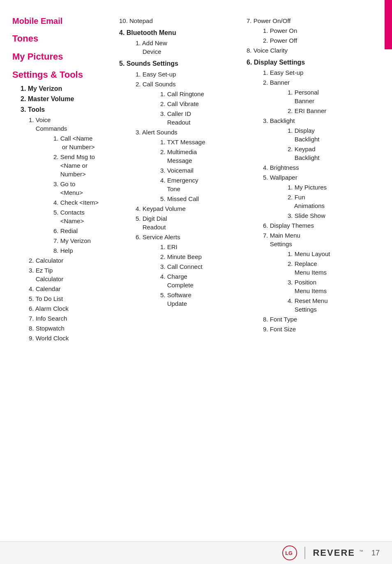  I want to click on main-menu-children: 1. Menu Layout 2. Replace Menu Items 3. …, so click(321, 282).